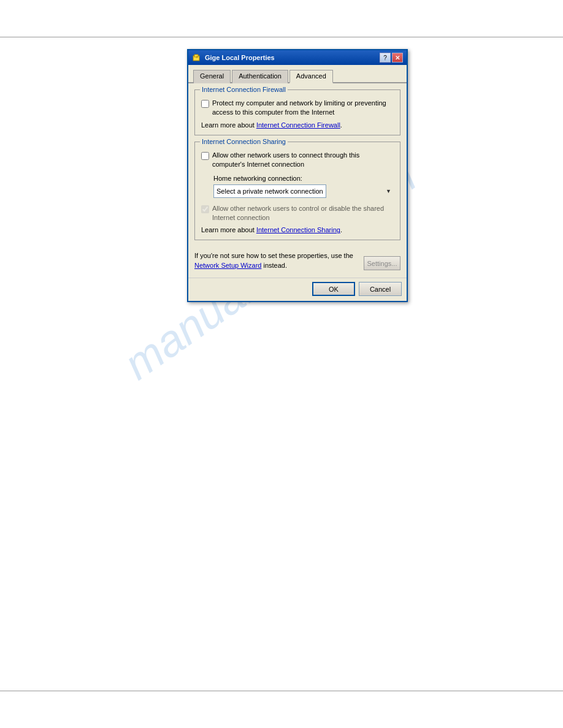 Image resolution: width=563 pixels, height=728 pixels. What do you see at coordinates (391, 58) in the screenshot?
I see `title-bar-buttons: ? ✕` at bounding box center [391, 58].